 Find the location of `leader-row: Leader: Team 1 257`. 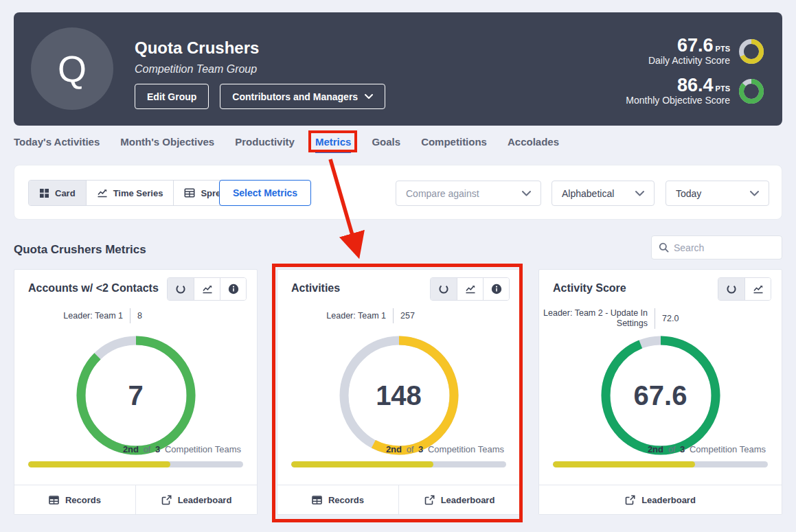

leader-row: Leader: Team 1 257 is located at coordinates (398, 316).